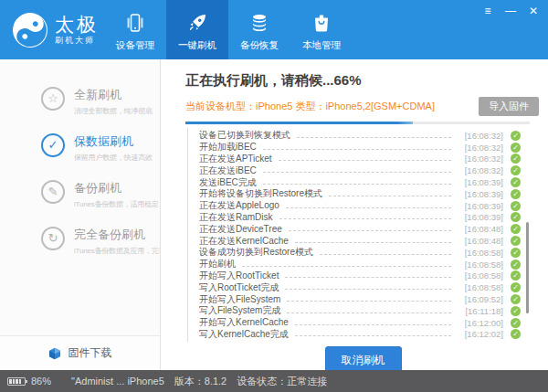 The image size is (548, 392). Describe the element at coordinates (53, 238) in the screenshot. I see `refresh-icon: ↻` at that location.